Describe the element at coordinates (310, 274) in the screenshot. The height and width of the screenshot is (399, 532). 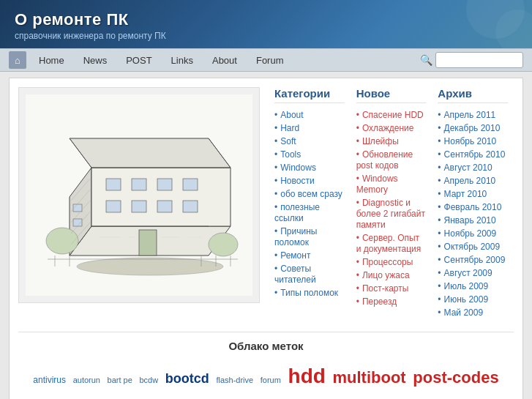
I see `list-item: Советы читателей` at that location.